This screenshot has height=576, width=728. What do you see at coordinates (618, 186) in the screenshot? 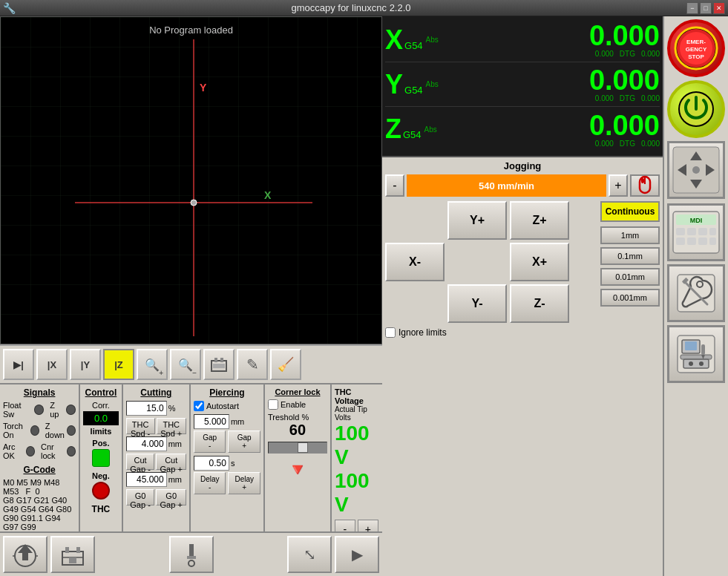
I see `jog-speed-plus-btn: +` at bounding box center [618, 186].